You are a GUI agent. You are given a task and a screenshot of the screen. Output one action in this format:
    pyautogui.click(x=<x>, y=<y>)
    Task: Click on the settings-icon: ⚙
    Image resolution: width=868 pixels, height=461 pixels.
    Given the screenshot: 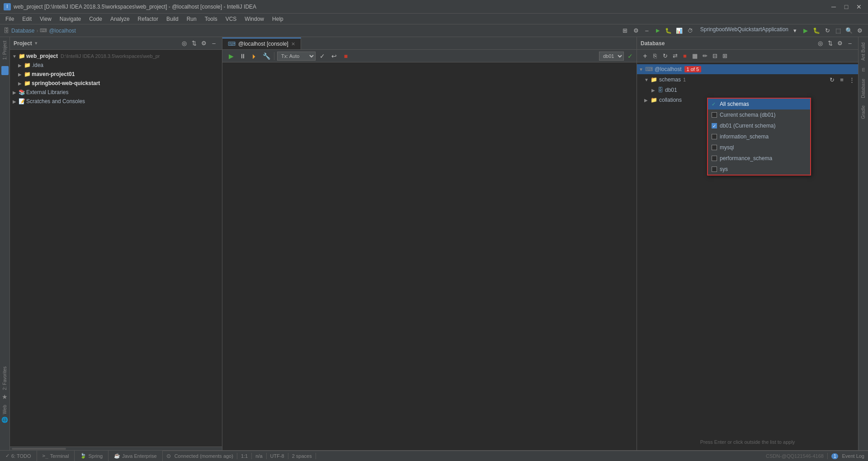 What is the action you would take?
    pyautogui.click(x=636, y=31)
    